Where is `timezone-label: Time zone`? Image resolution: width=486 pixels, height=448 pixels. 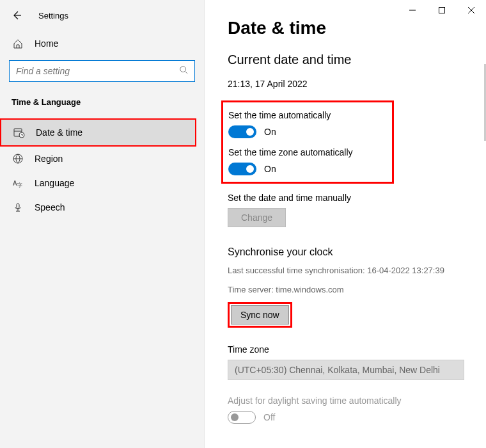 timezone-label: Time zone is located at coordinates (345, 349).